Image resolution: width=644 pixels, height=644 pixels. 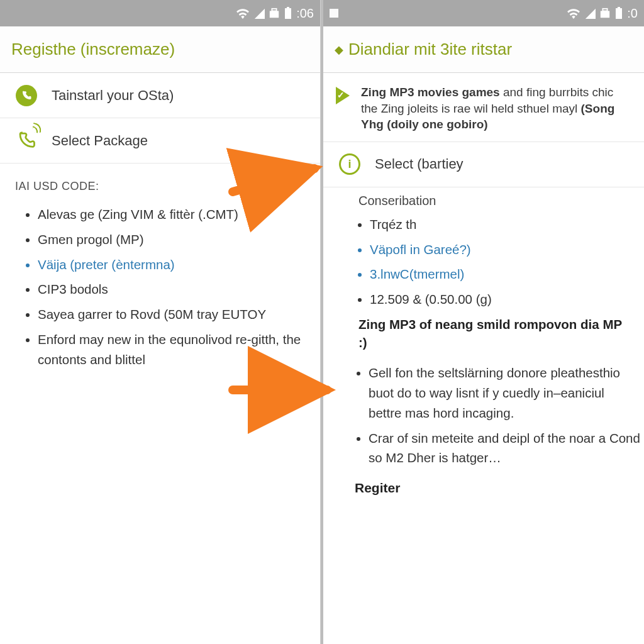 I want to click on app-title-bar: ◆ Diandiar mit 3ite ritstar, so click(x=484, y=50).